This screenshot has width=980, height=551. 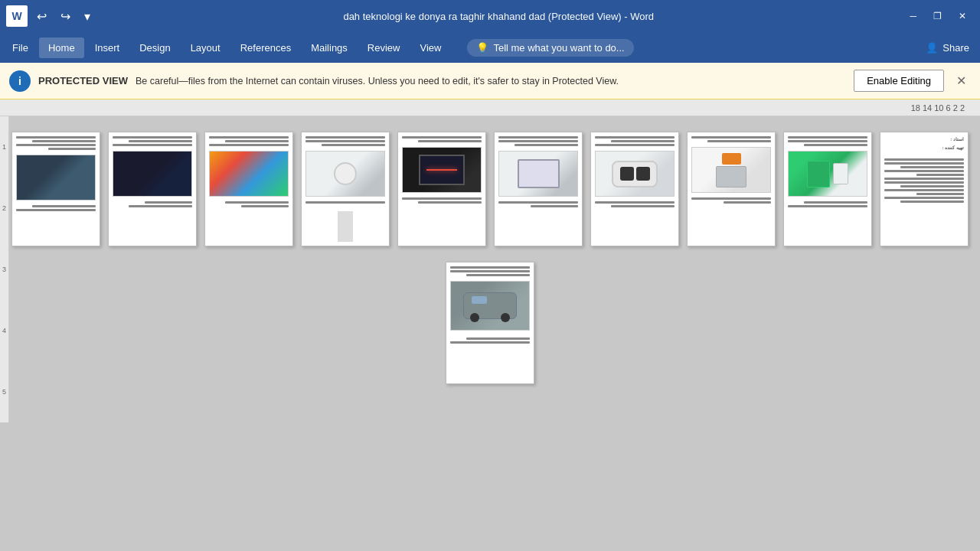 I want to click on protected-view-label: PROTECTED VIEW, so click(x=83, y=81).